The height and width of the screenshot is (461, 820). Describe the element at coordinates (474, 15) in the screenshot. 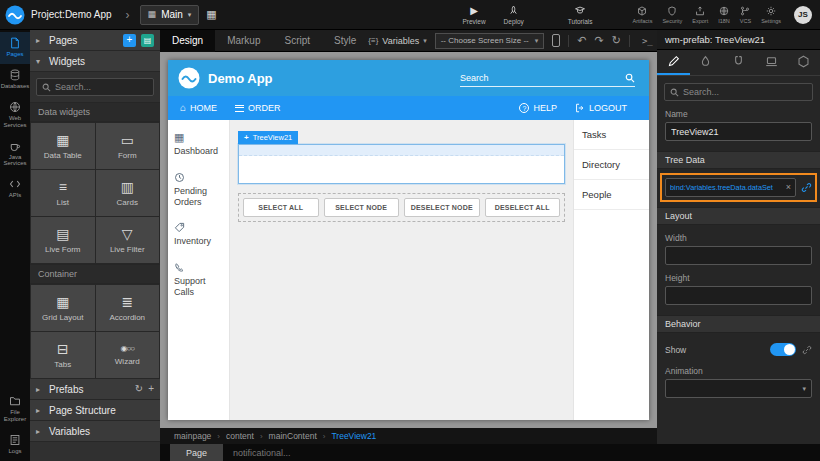

I see `preview-button: ▶ Preview` at that location.